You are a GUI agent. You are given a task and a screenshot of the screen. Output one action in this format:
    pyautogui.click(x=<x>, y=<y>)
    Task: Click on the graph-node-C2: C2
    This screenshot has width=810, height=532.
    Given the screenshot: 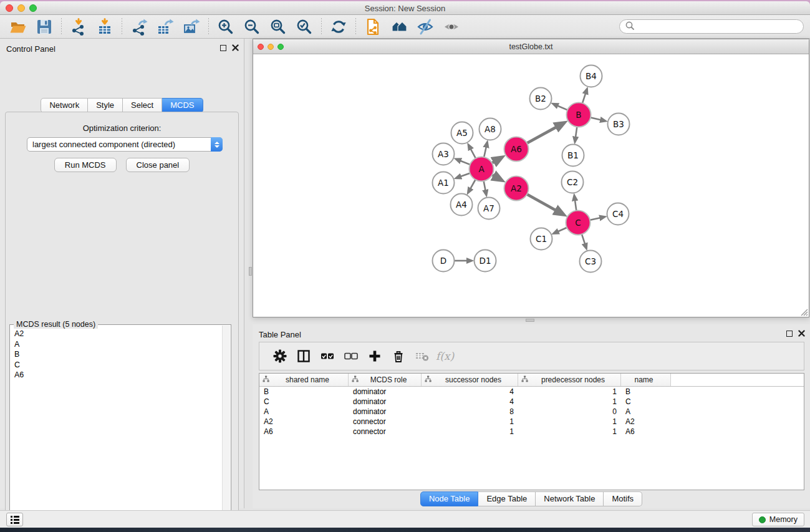 What is the action you would take?
    pyautogui.click(x=572, y=182)
    